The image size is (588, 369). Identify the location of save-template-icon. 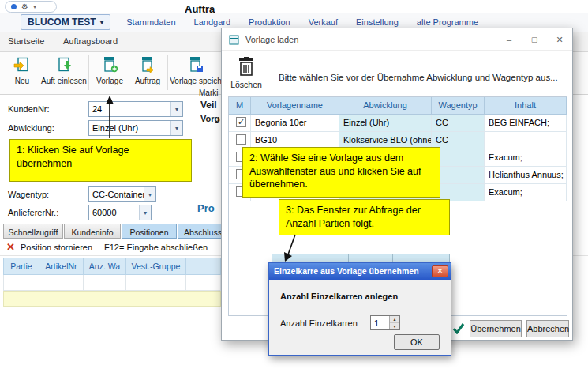
(196, 65).